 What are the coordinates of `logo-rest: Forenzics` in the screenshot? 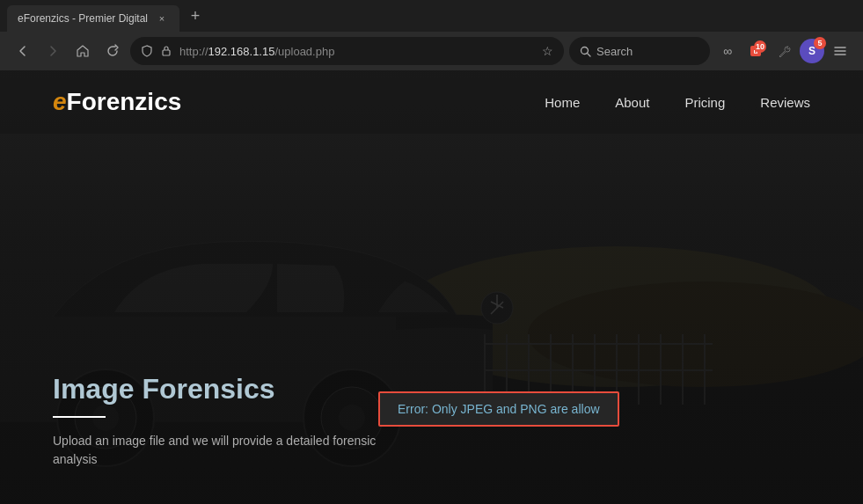 It's located at (125, 102).